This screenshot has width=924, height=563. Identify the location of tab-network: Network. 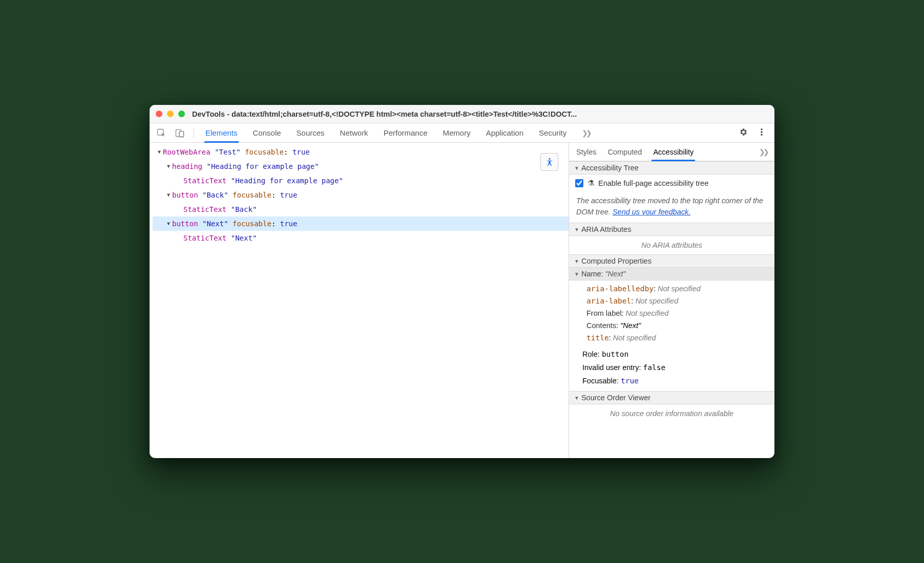
(354, 133).